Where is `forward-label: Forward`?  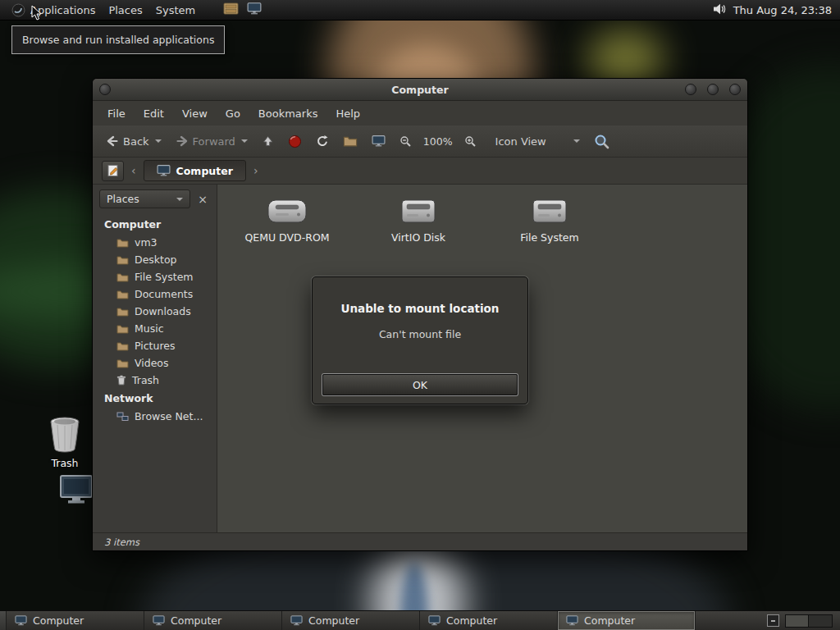 forward-label: Forward is located at coordinates (214, 141).